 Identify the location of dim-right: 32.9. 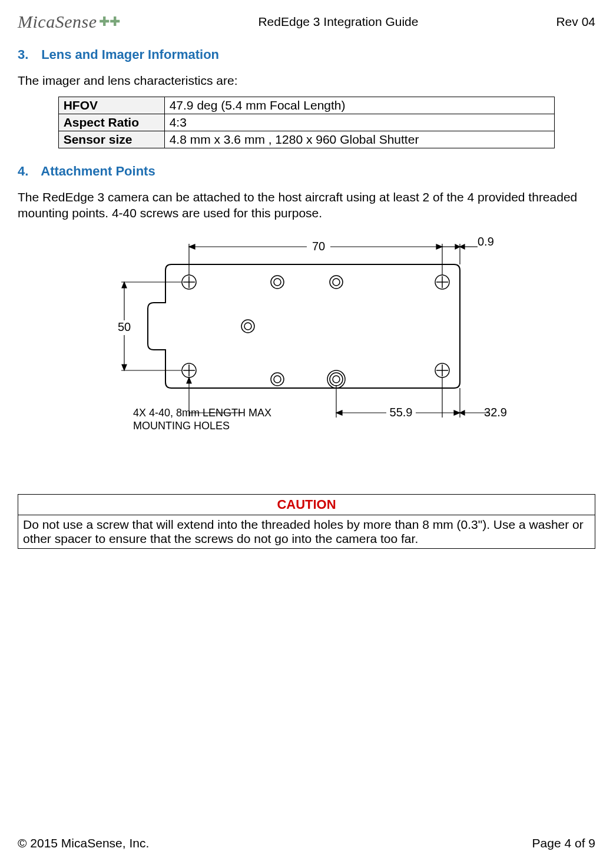
(496, 412).